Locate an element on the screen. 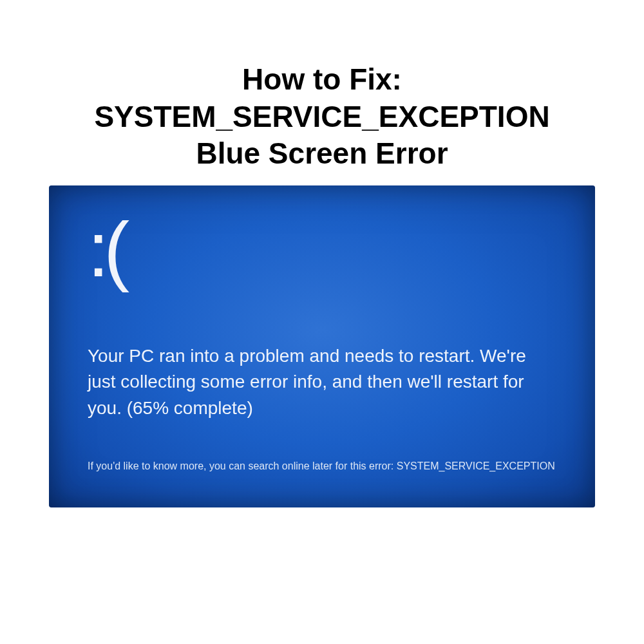  bsod-message: Your PC ran into a problem and needs to … is located at coordinates (322, 383).